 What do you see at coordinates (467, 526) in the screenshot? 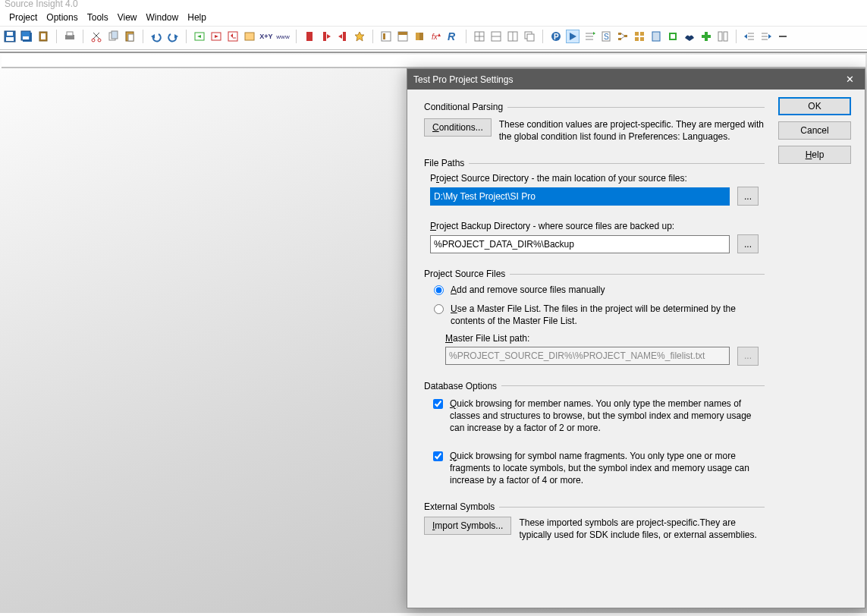
I see `import-symbols-button: Import Symbols...` at bounding box center [467, 526].